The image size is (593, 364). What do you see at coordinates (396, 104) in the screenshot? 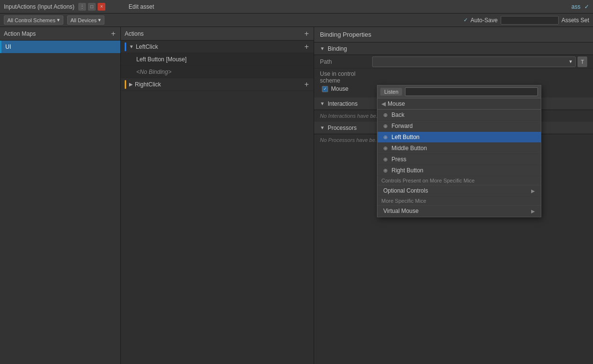
I see `dropdown-section-title: Mouse` at bounding box center [396, 104].